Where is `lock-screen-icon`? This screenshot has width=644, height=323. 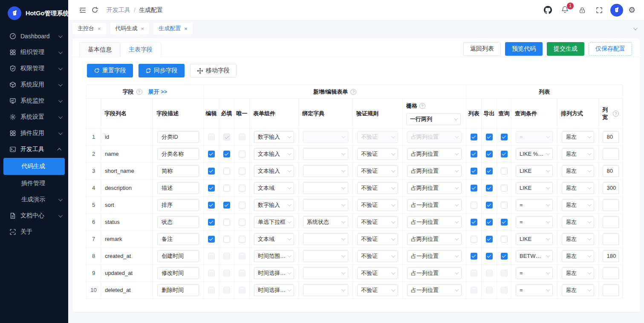
lock-screen-icon is located at coordinates (582, 10).